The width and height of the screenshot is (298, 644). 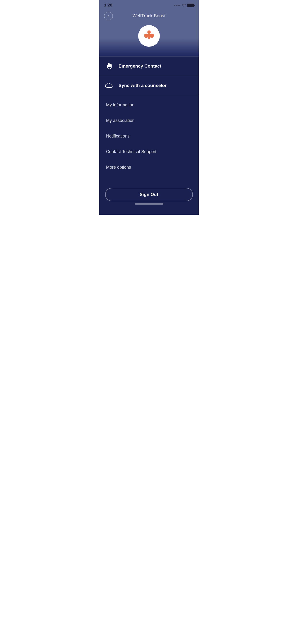 What do you see at coordinates (149, 180) in the screenshot?
I see `spacer` at bounding box center [149, 180].